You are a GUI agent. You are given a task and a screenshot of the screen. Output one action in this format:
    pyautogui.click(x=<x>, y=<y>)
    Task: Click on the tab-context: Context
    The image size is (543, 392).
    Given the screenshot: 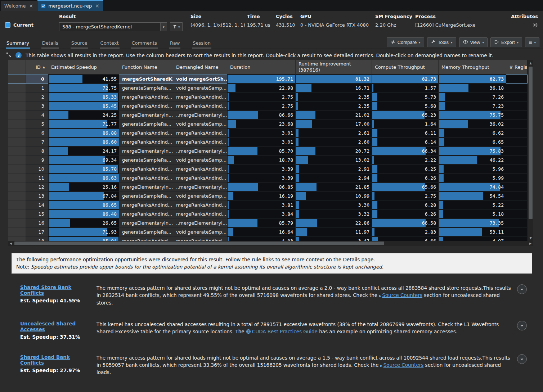 What is the action you would take?
    pyautogui.click(x=109, y=43)
    